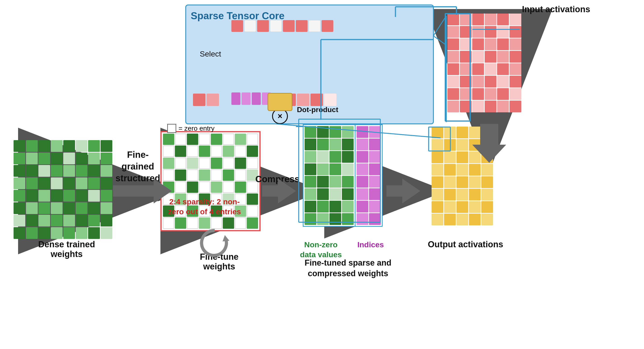 The image size is (644, 349). Describe the element at coordinates (66, 249) in the screenshot. I see `dense-weights-label: Dense trainedweights` at that location.